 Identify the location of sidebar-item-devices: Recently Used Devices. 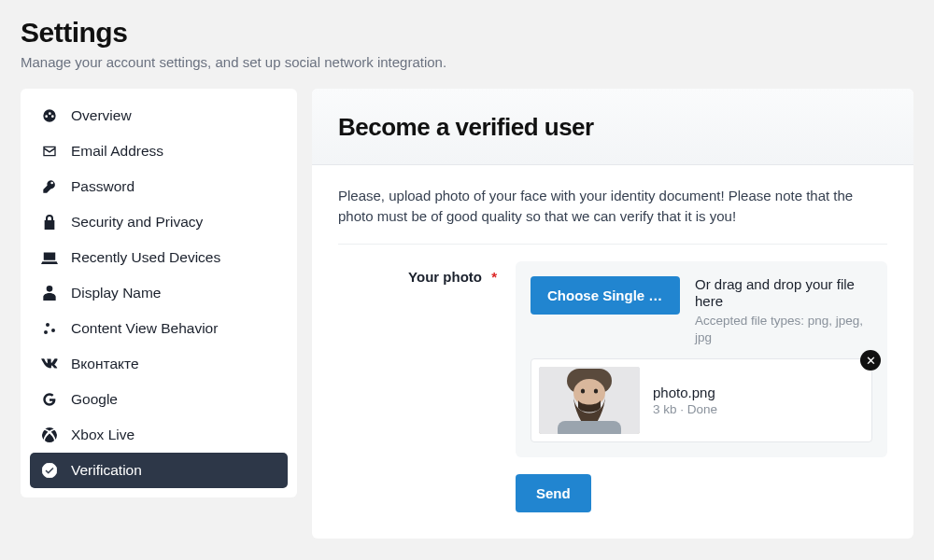
(159, 258).